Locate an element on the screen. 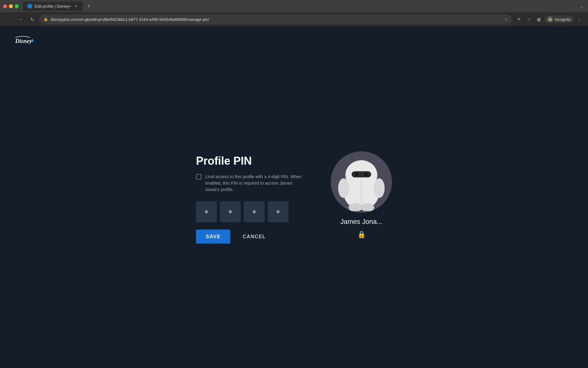 This screenshot has width=588, height=368. maximize-traffic-light is located at coordinates (17, 6).